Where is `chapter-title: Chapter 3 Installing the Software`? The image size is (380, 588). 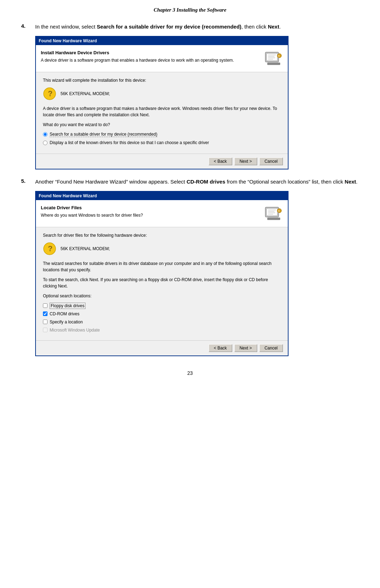
chapter-title: Chapter 3 Installing the Software is located at coordinates (190, 10).